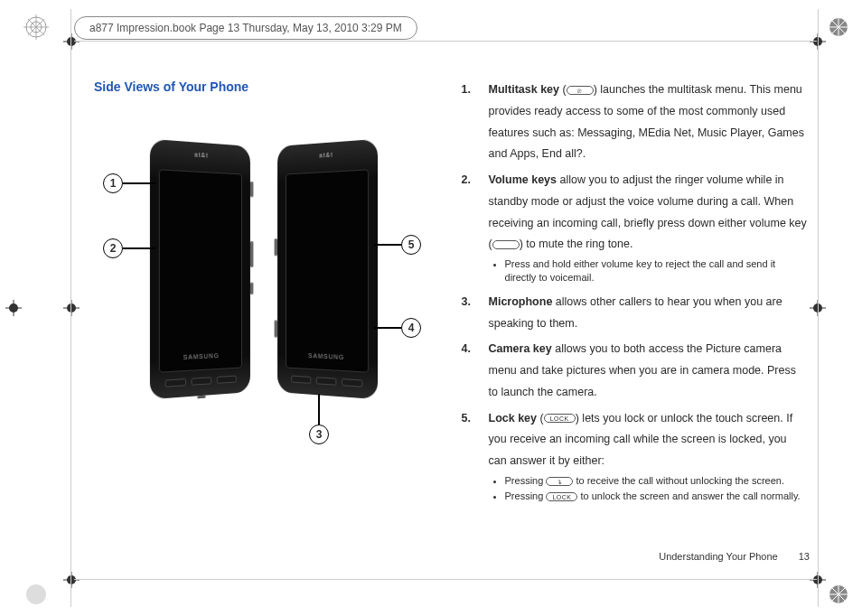 This screenshot has width=862, height=616. I want to click on sub-bullet: Pressing ↴ to receive the call without u…, so click(656, 481).